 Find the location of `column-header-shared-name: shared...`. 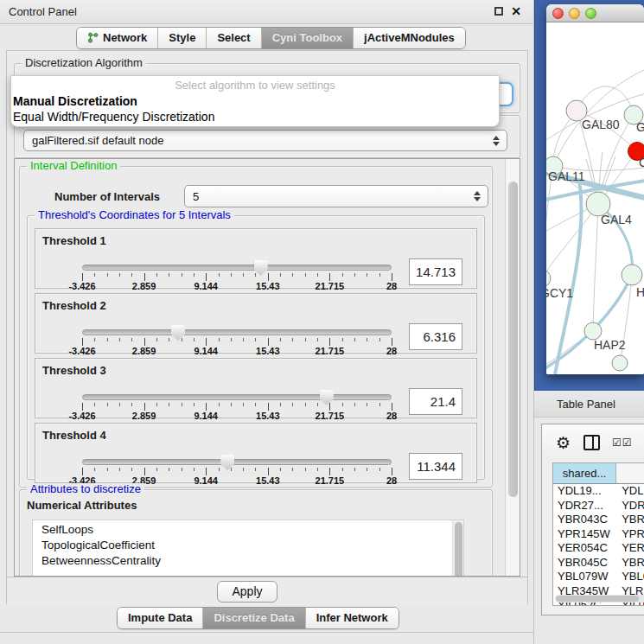

column-header-shared-name: shared... is located at coordinates (584, 474).